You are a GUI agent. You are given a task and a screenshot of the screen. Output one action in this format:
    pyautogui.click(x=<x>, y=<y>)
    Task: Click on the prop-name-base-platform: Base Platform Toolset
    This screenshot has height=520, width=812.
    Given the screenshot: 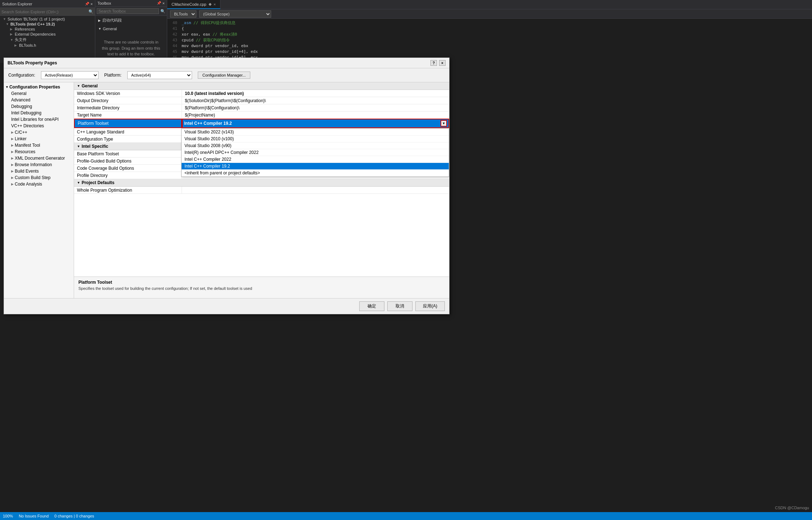 What is the action you would take?
    pyautogui.click(x=128, y=154)
    